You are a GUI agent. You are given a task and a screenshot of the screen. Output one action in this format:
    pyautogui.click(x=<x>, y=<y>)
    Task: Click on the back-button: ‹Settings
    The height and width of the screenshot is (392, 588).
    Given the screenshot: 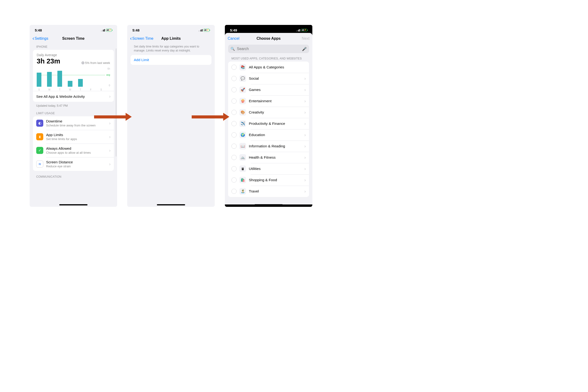 What is the action you would take?
    pyautogui.click(x=41, y=38)
    